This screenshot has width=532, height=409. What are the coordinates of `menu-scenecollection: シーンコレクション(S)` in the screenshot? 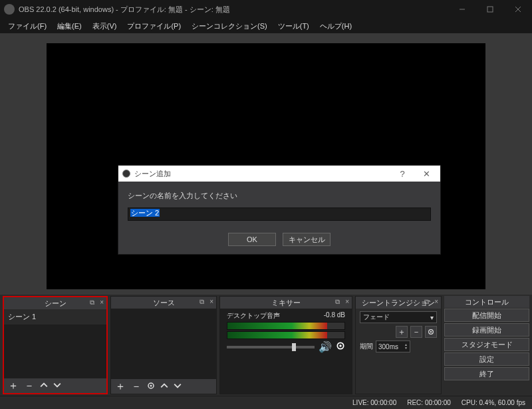 It's located at (229, 27).